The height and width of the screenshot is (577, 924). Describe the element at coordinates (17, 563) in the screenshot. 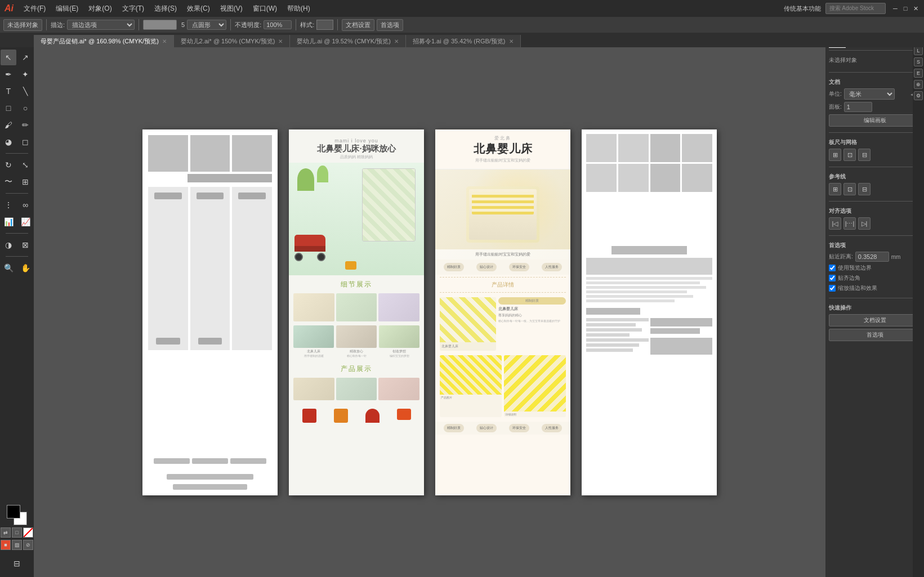

I see `artboard-tool: ⊟` at that location.